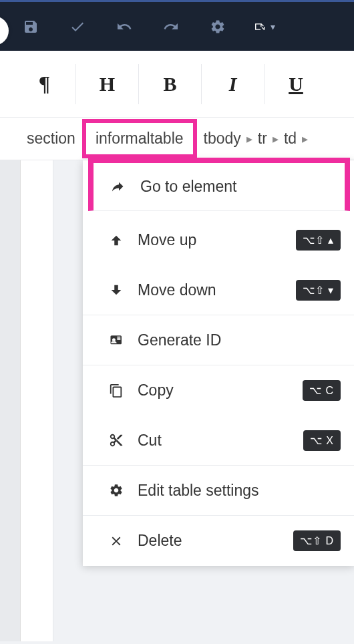 The height and width of the screenshot is (644, 354). I want to click on arrow-up-icon, so click(116, 240).